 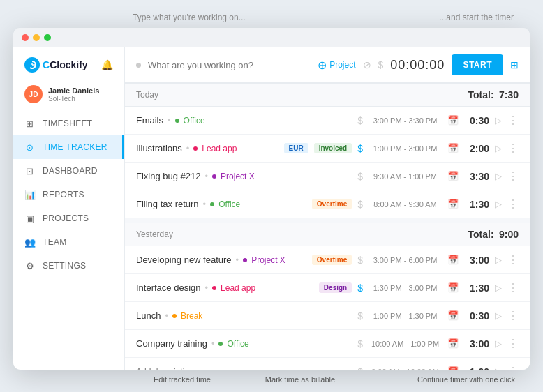 I want to click on entry-emails: Emails • Office $ 3:00 PM - 3:30 PM 📅 0:…, so click(x=327, y=121).